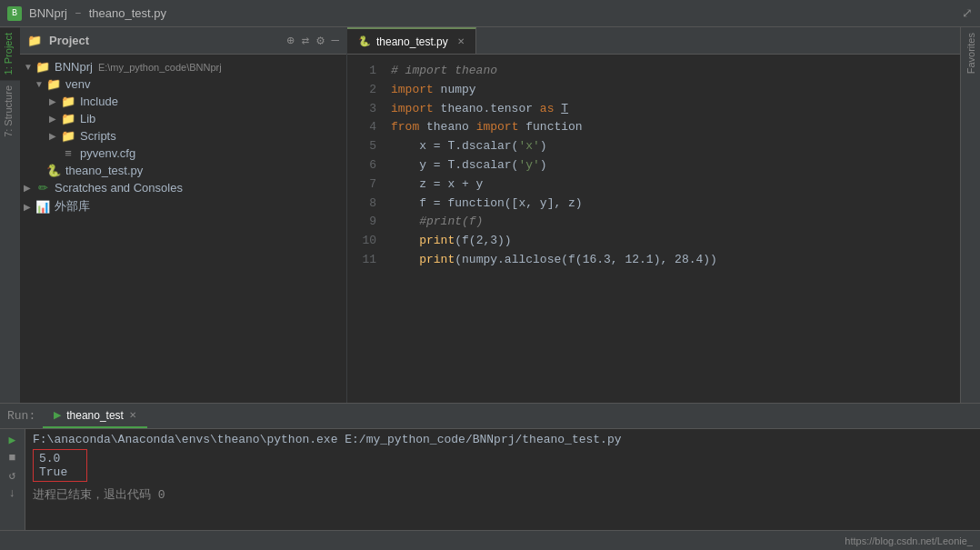 Image resolution: width=980 pixels, height=550 pixels. Describe the element at coordinates (184, 171) in the screenshot. I see `tree-item-theano-test: ▶ 🐍 theano_test.py` at that location.